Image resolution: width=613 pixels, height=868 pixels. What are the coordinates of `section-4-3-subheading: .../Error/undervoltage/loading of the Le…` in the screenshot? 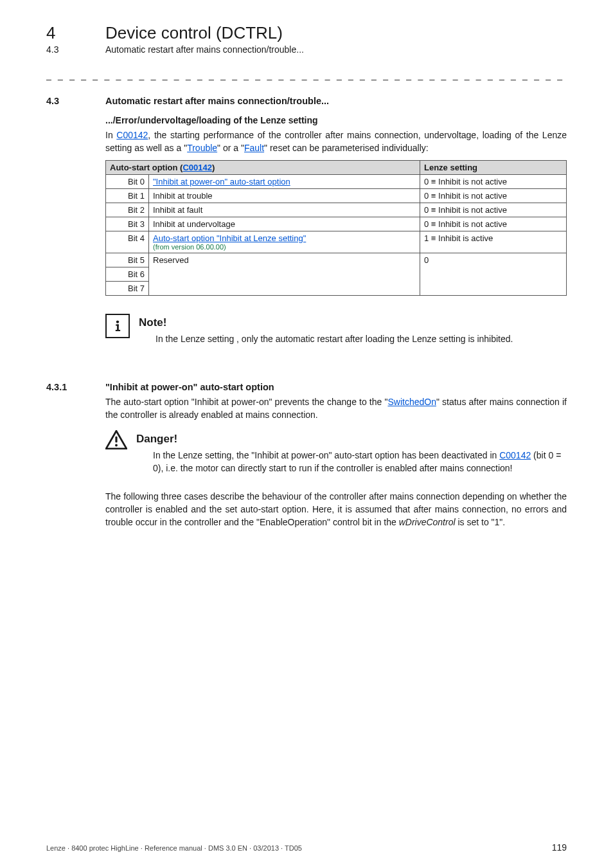 It's located at (336, 120).